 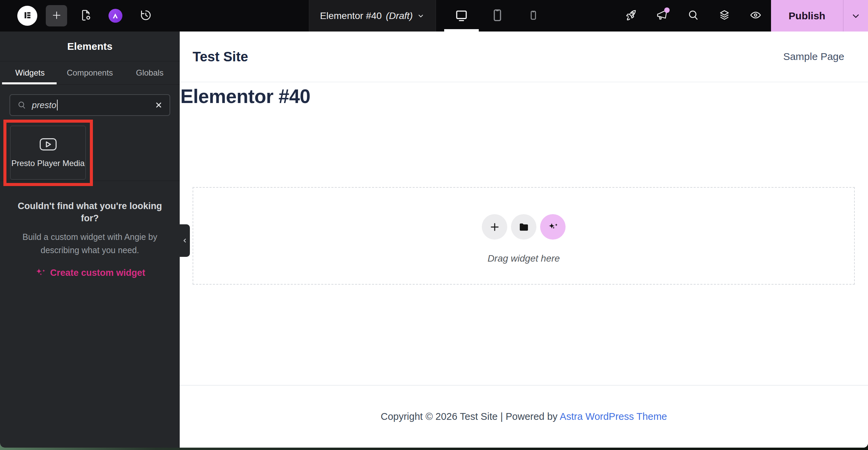 What do you see at coordinates (855, 16) in the screenshot?
I see `publish-options-button` at bounding box center [855, 16].